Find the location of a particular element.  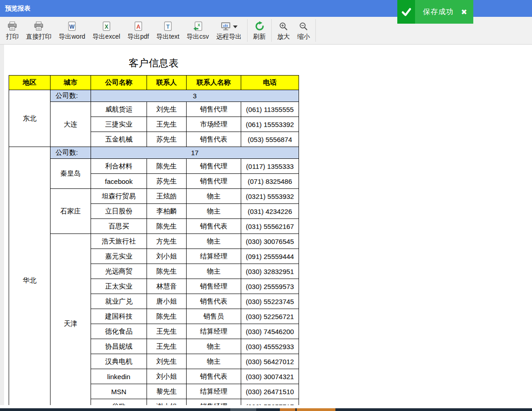

company-cell: linkedin is located at coordinates (119, 377).